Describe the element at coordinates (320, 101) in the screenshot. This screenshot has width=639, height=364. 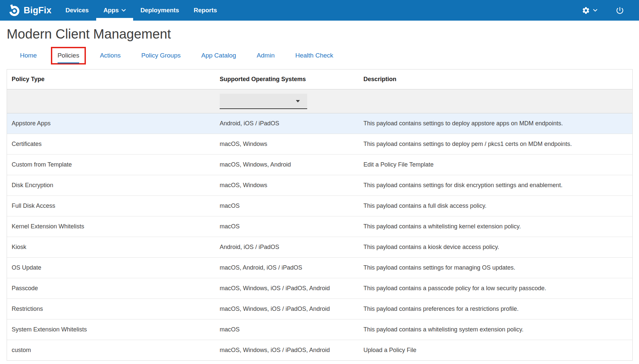
I see `table-filter-row` at that location.